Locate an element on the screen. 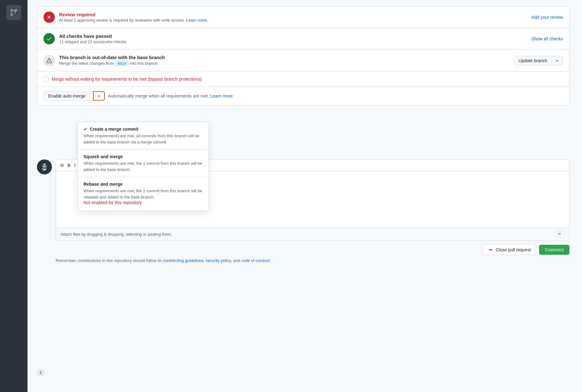 The width and height of the screenshot is (582, 392). rebase-desc: When requirements are met, the 1 commit … is located at coordinates (143, 194).